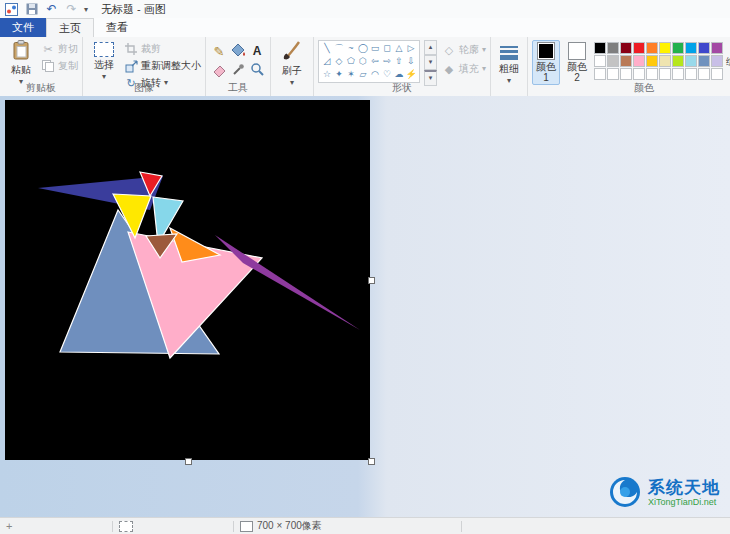  What do you see at coordinates (351, 74) in the screenshot?
I see `shape-gallery-item: ✶` at bounding box center [351, 74].